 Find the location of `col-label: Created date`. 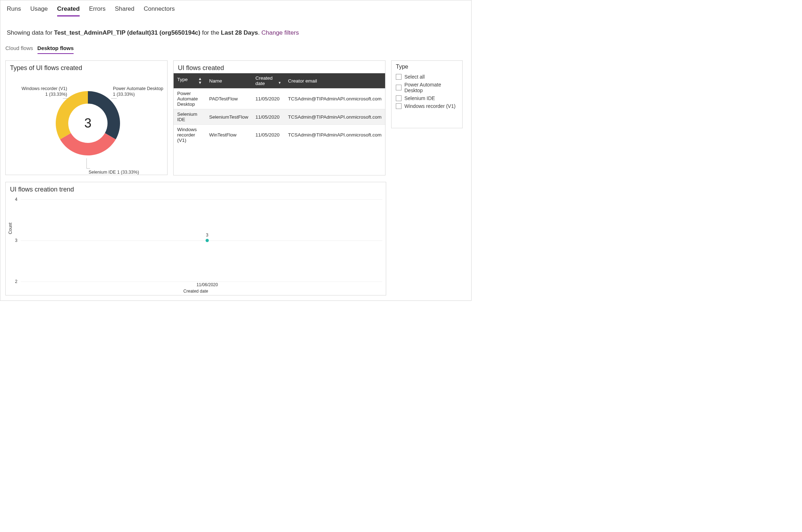

col-label: Created date is located at coordinates (264, 81).